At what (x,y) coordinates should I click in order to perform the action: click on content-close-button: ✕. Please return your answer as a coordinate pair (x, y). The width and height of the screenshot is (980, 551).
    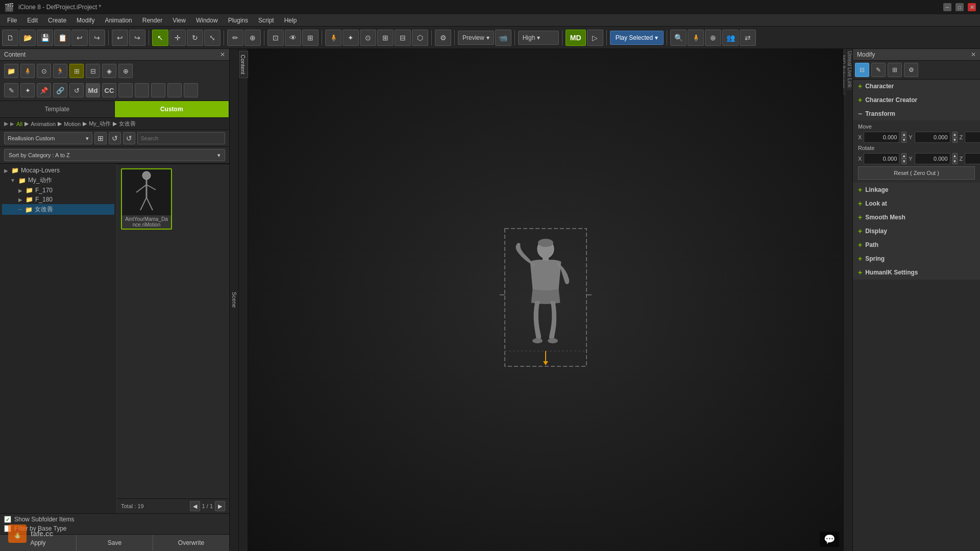
    Looking at the image, I should click on (223, 55).